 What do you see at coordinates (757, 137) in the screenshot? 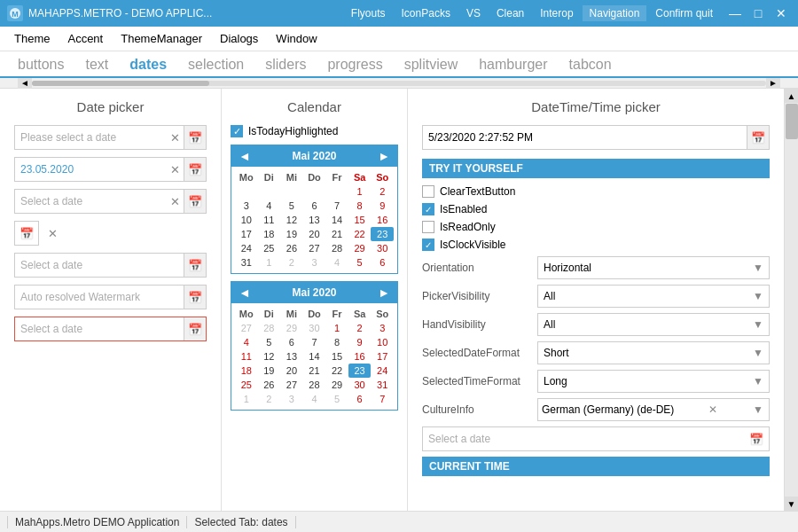
I see `dt-cal-btn: 📅` at bounding box center [757, 137].